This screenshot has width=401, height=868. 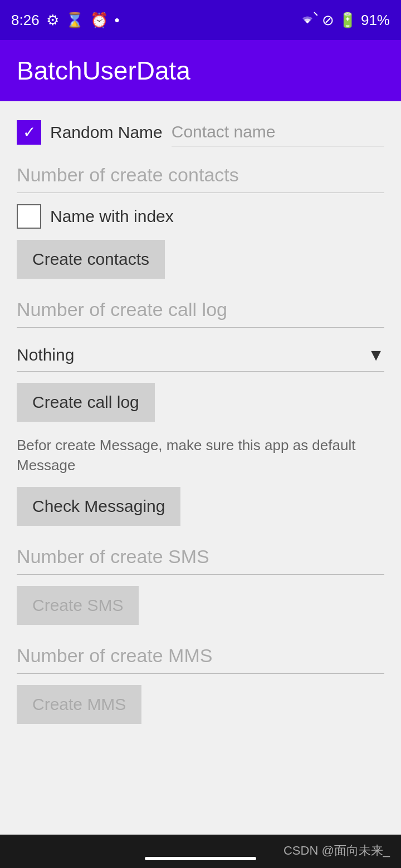 I want to click on num-contacts-input, so click(x=200, y=175).